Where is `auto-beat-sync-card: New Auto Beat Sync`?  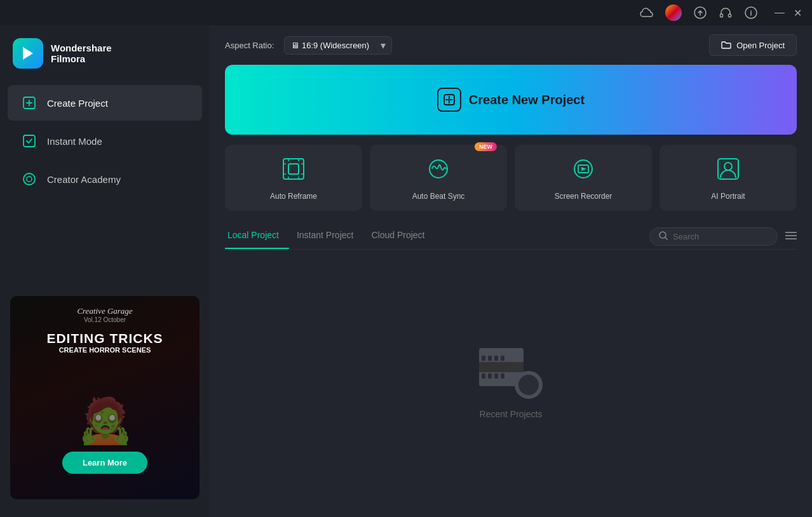
auto-beat-sync-card: New Auto Beat Sync is located at coordinates (438, 178).